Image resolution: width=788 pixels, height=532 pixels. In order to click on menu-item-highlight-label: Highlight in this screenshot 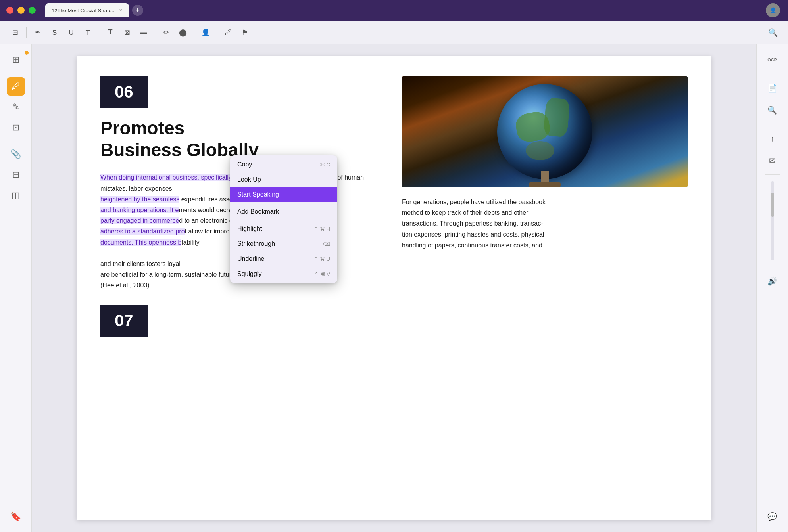, I will do `click(250, 229)`.